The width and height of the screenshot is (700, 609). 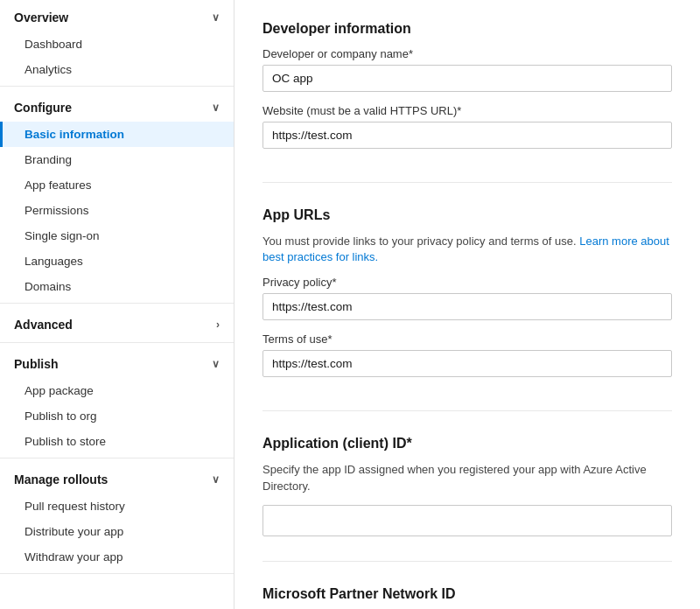 I want to click on sidebar-item-branding: Branding, so click(x=117, y=159).